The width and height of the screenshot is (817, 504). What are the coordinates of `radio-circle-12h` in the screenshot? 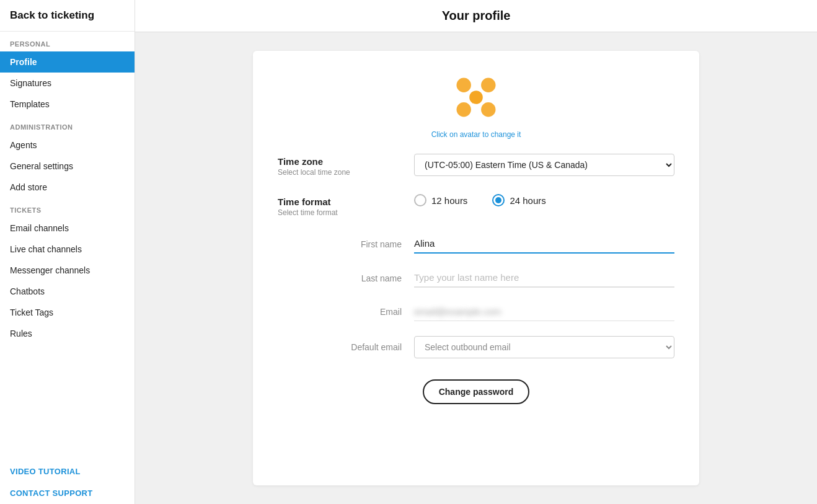 It's located at (420, 200).